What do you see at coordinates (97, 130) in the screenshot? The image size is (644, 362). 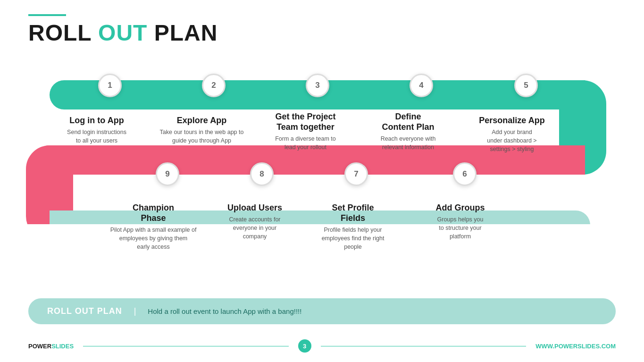 I see `step-1-content: Log in to App Send login instructionsto …` at bounding box center [97, 130].